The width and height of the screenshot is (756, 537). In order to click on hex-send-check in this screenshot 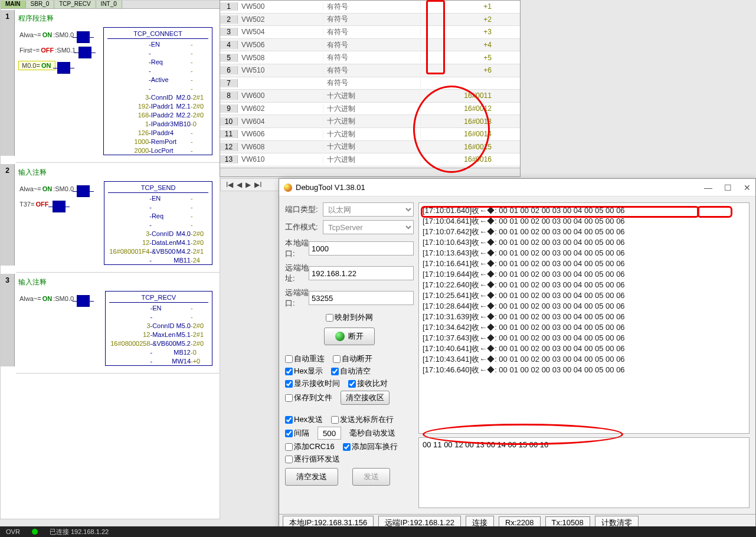, I will do `click(289, 420)`.